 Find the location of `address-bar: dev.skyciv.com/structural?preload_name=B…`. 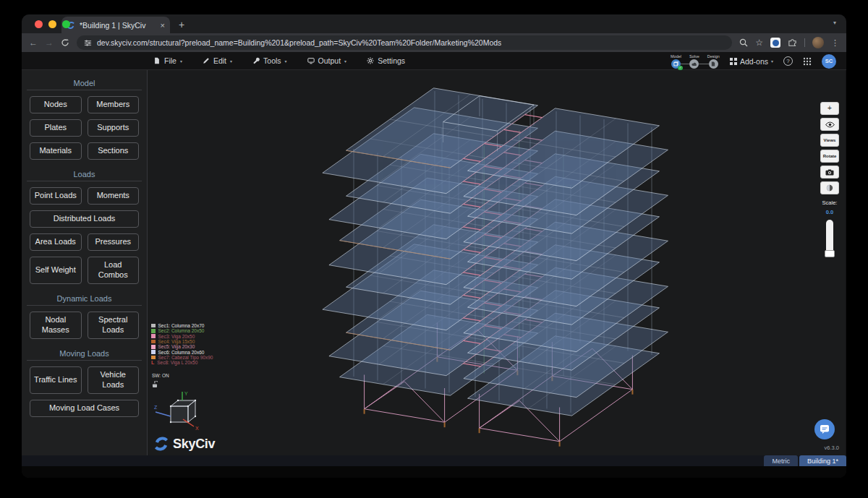

address-bar: dev.skyciv.com/structural?preload_name=B… is located at coordinates (404, 43).